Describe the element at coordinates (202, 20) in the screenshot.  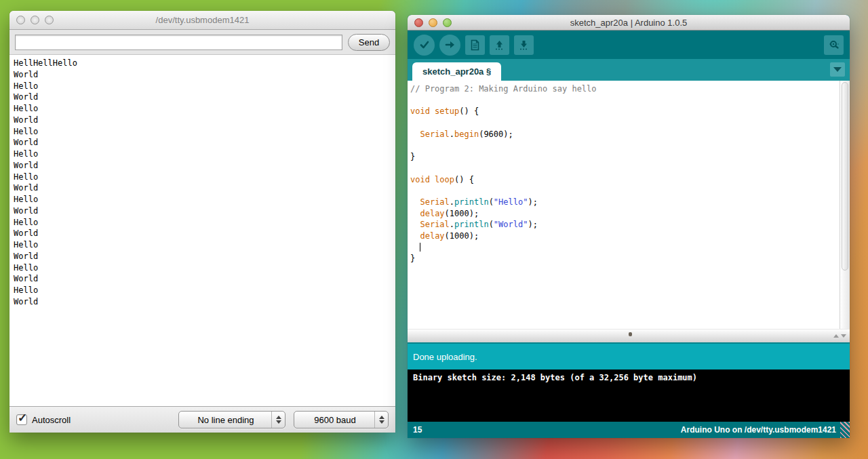
I see `serial-monitor-titlebar: /dev/tty.usbmodem1421` at that location.